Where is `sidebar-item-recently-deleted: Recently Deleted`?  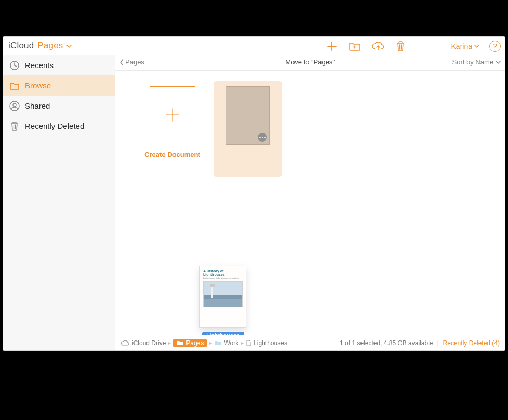 sidebar-item-recently-deleted: Recently Deleted is located at coordinates (59, 126).